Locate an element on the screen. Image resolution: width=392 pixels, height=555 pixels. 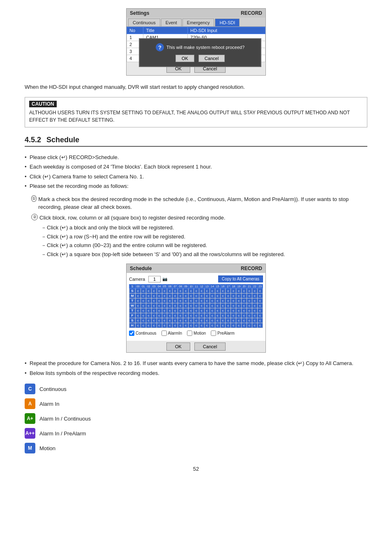
tab-continuous: Continuous is located at coordinates (144, 22).